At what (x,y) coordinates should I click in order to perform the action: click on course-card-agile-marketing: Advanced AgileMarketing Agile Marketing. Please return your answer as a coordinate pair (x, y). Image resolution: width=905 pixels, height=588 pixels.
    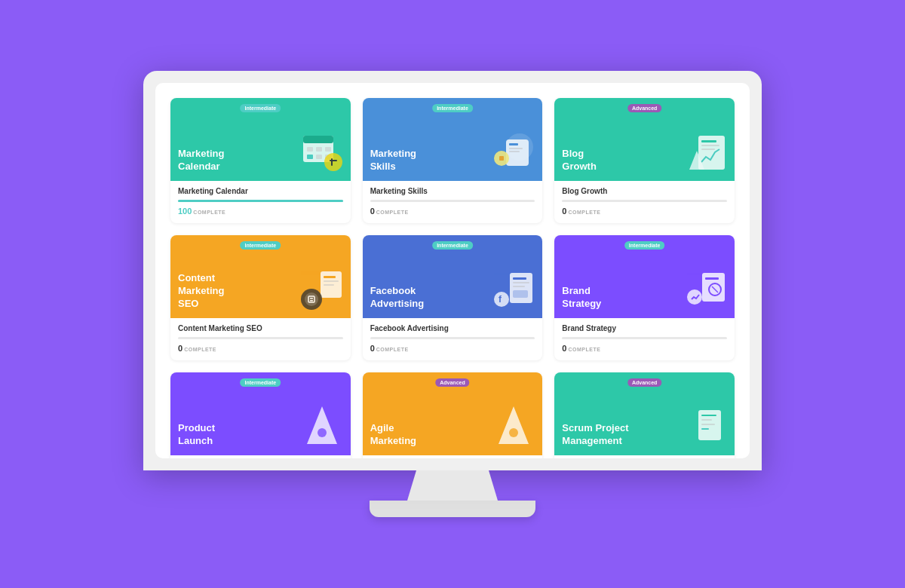
    Looking at the image, I should click on (452, 415).